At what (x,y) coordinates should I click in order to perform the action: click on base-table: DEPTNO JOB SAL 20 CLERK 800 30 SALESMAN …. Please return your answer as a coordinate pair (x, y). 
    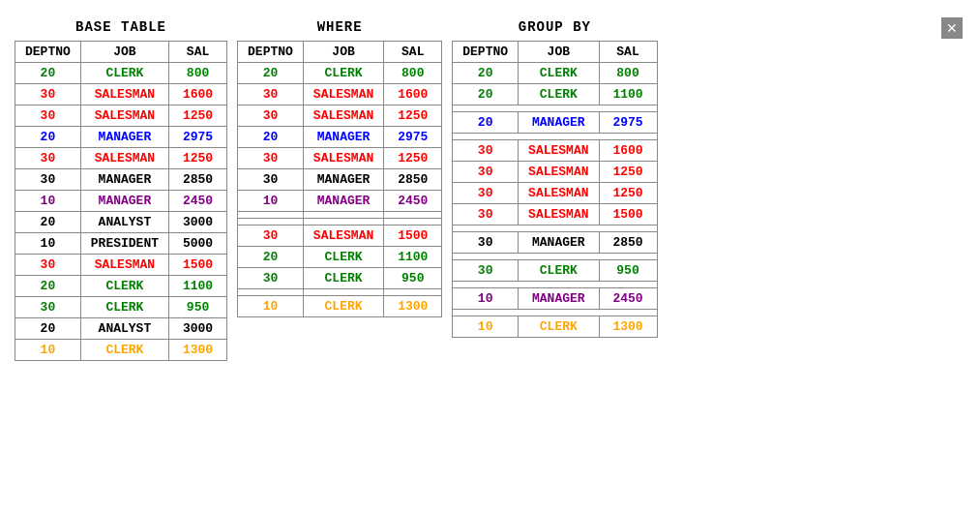
    Looking at the image, I should click on (121, 201).